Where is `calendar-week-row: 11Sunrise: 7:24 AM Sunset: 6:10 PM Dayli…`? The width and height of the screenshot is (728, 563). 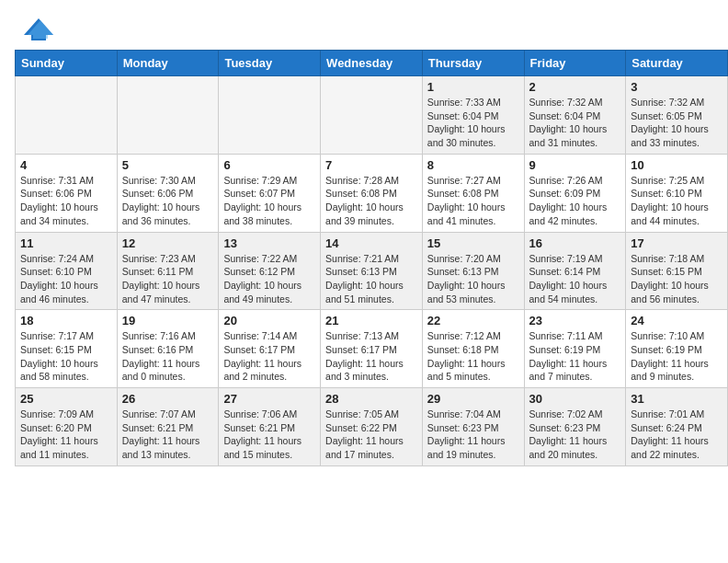
calendar-week-row: 11Sunrise: 7:24 AM Sunset: 6:10 PM Dayli… is located at coordinates (371, 270).